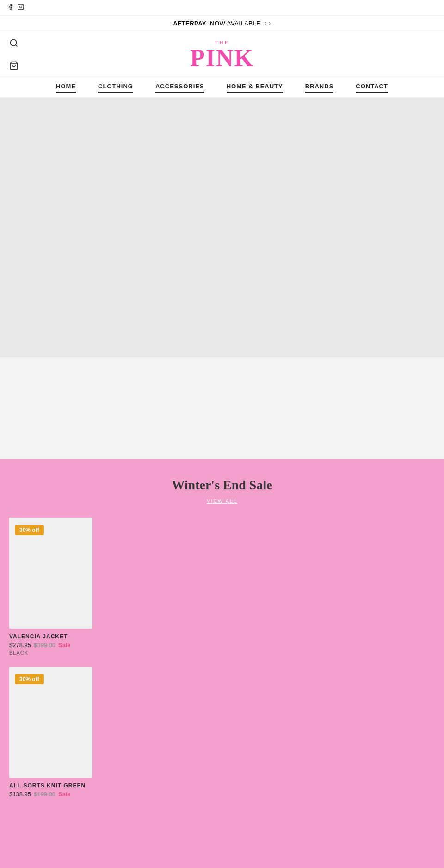 The image size is (444, 868). What do you see at coordinates (21, 7) in the screenshot?
I see `instagram-icon` at bounding box center [21, 7].